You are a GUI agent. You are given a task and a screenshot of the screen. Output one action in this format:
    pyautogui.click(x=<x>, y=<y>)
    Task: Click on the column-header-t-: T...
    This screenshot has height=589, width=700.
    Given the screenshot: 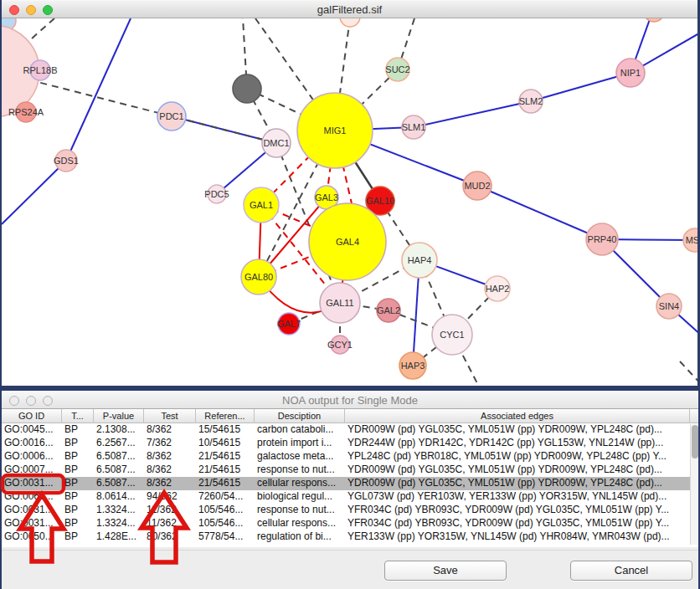 What is the action you would take?
    pyautogui.click(x=78, y=417)
    